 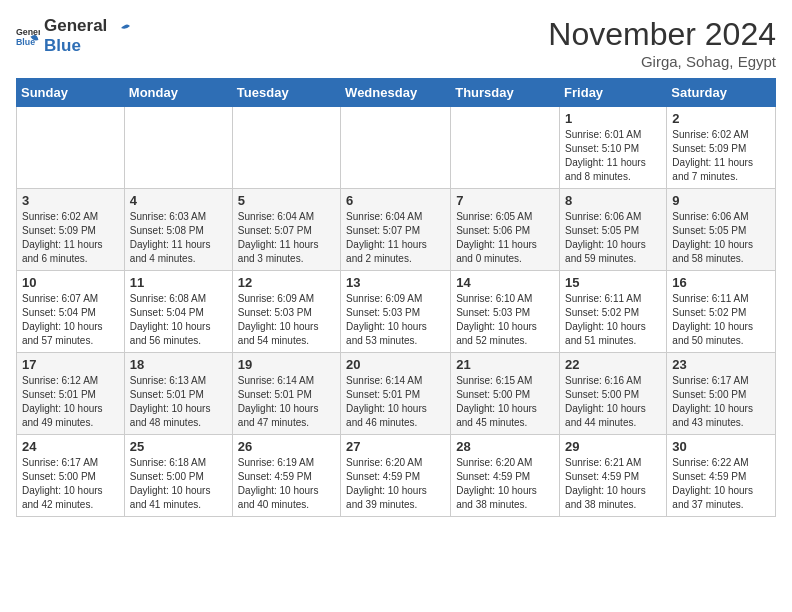 I want to click on logo-bird-icon, so click(x=122, y=27).